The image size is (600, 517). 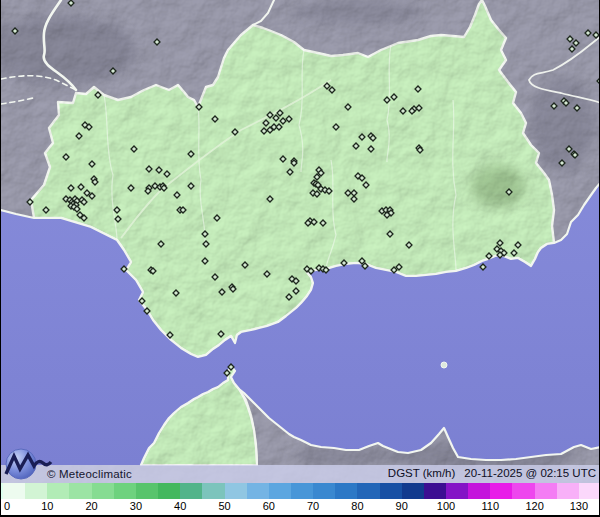 I want to click on timestamp-label: 20-11-2025 @ 02:15 UTC, so click(x=530, y=473).